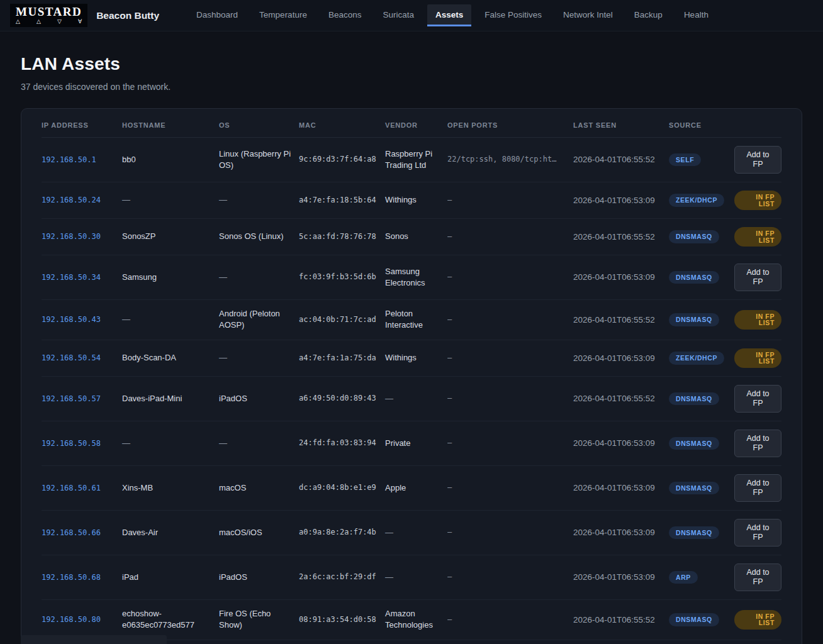 The width and height of the screenshot is (823, 644). Describe the element at coordinates (71, 533) in the screenshot. I see `ip-address-link: 192.168.50.66` at that location.